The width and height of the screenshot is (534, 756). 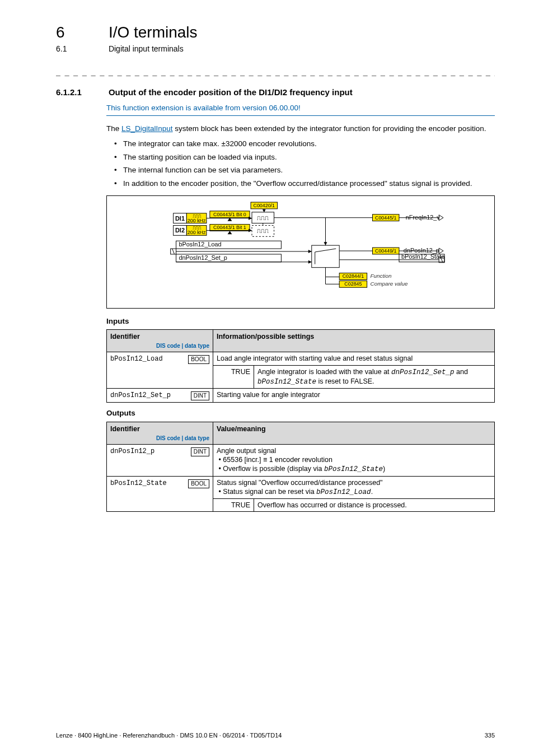 I want to click on input-dtype: BOOL, so click(x=199, y=360).